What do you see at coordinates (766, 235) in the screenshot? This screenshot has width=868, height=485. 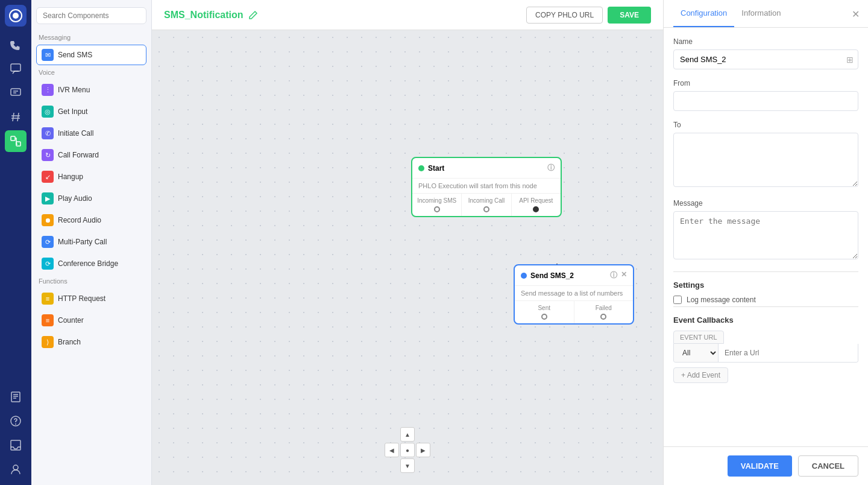 I see `message-textarea` at bounding box center [766, 235].